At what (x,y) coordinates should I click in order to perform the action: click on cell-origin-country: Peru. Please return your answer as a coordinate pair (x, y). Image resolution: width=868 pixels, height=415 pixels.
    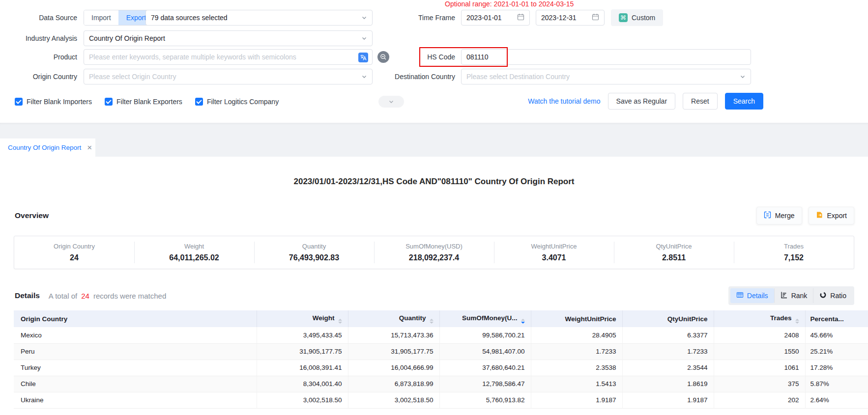
    Looking at the image, I should click on (135, 352).